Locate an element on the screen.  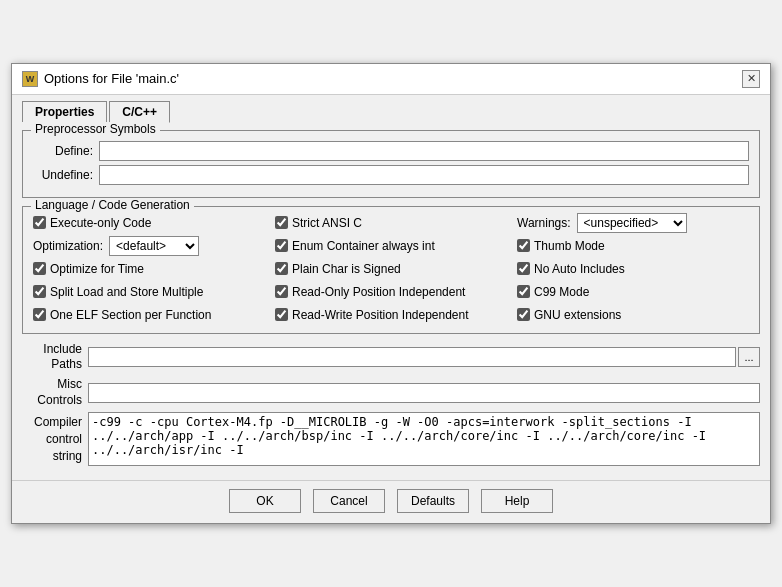
read-only-pos-label: Read-Only Position Independent is located at coordinates (378, 292).